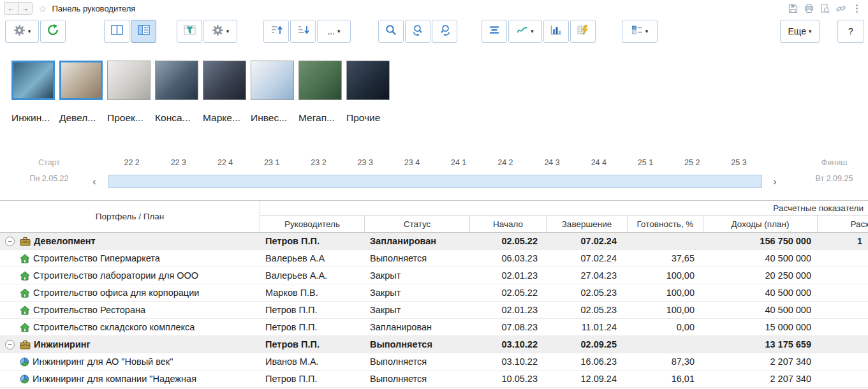 The image size is (868, 389). I want to click on filter-button, so click(189, 31).